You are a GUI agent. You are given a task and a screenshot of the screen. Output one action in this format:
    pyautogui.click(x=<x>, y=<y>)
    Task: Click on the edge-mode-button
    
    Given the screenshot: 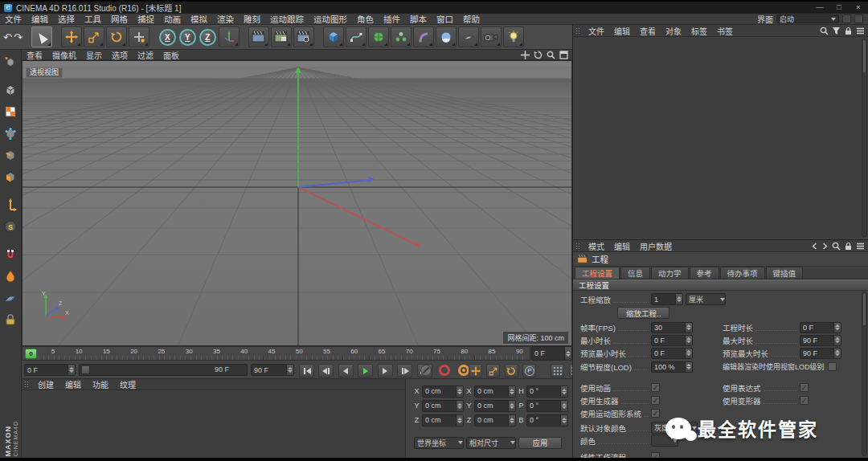 What is the action you would take?
    pyautogui.click(x=10, y=155)
    